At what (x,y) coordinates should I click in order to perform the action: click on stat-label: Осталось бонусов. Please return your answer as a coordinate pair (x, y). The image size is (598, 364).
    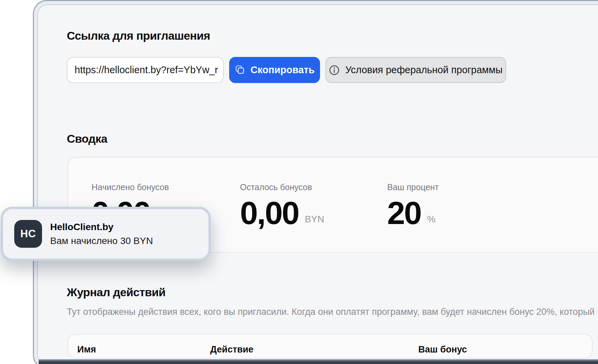
    Looking at the image, I should click on (282, 187).